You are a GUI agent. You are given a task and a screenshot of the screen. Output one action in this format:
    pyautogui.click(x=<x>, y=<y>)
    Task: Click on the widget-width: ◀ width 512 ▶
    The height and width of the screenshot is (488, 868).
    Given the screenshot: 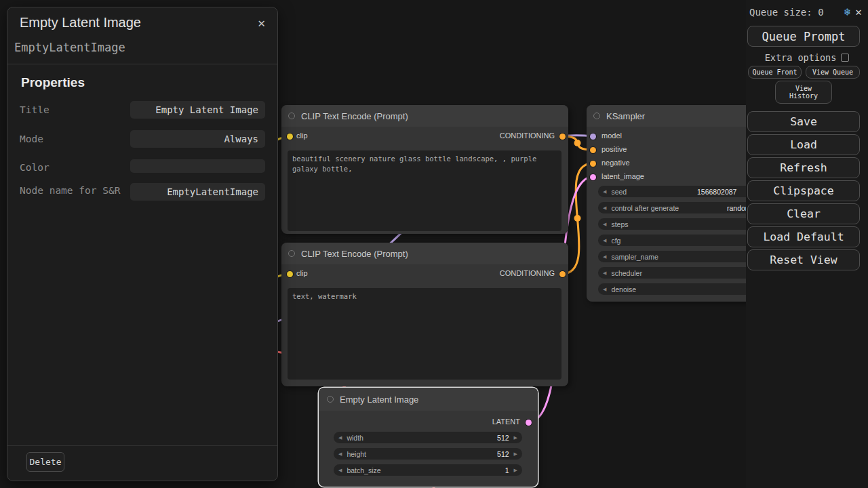 What is the action you would take?
    pyautogui.click(x=428, y=438)
    